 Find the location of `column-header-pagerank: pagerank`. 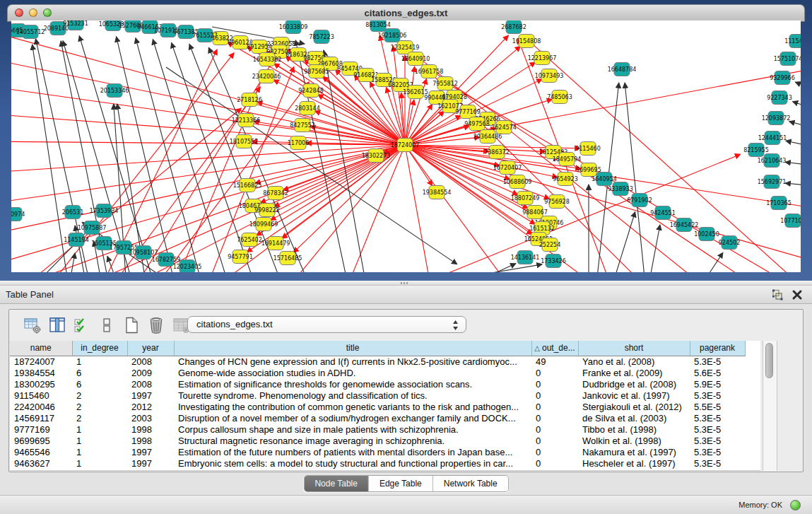

column-header-pagerank: pagerank is located at coordinates (717, 348).